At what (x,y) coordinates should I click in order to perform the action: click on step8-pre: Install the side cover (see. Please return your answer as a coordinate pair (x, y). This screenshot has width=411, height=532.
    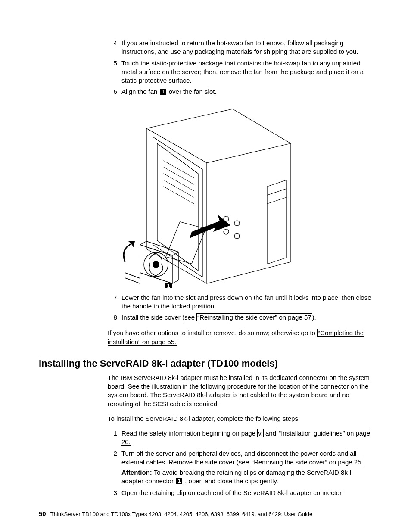
    Looking at the image, I should click on (159, 317).